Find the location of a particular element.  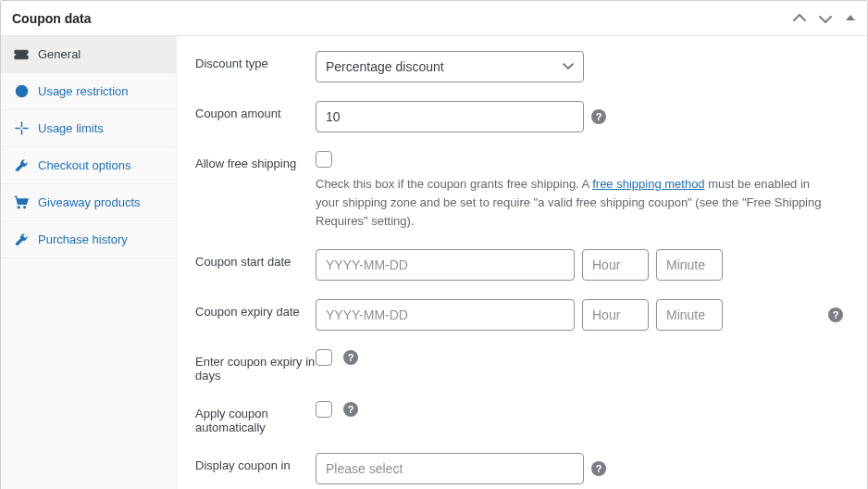

expiry-minute-input is located at coordinates (689, 315).